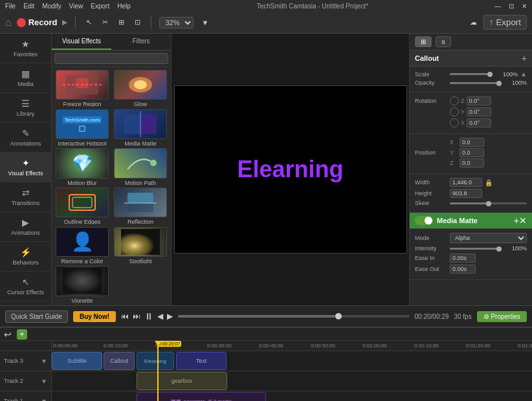  I want to click on sidebar-item-visual-effects: ✦ Visual Effects, so click(26, 168).